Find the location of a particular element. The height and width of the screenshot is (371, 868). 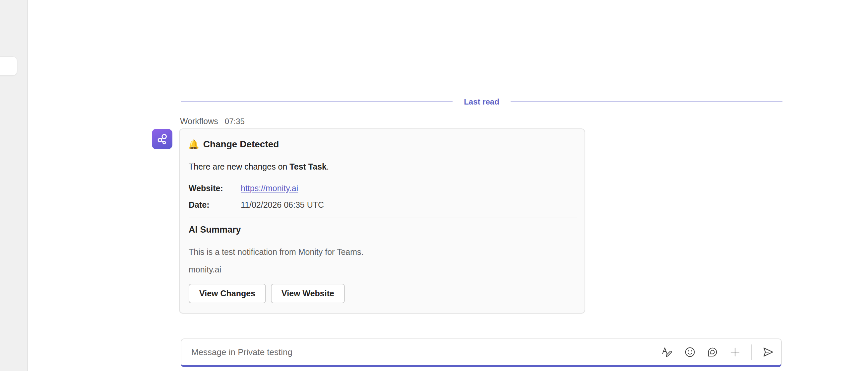

share-icon is located at coordinates (162, 139).